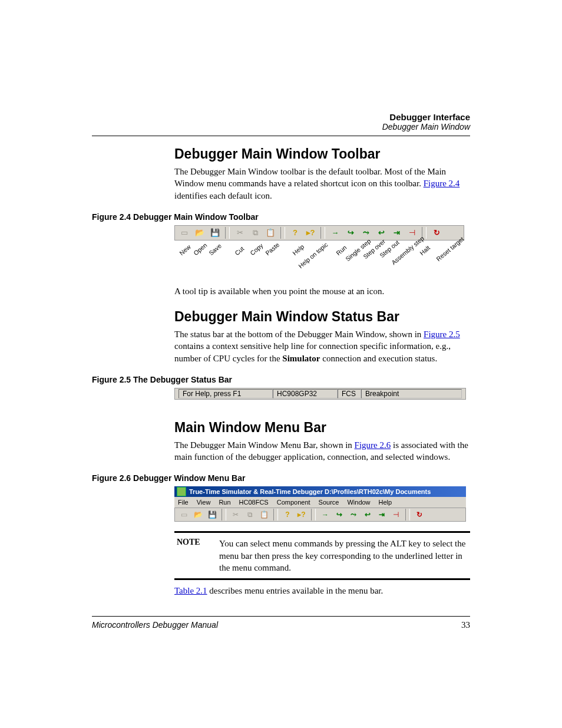 The height and width of the screenshot is (728, 562). I want to click on status-help-text: For Help, press F1, so click(226, 394).